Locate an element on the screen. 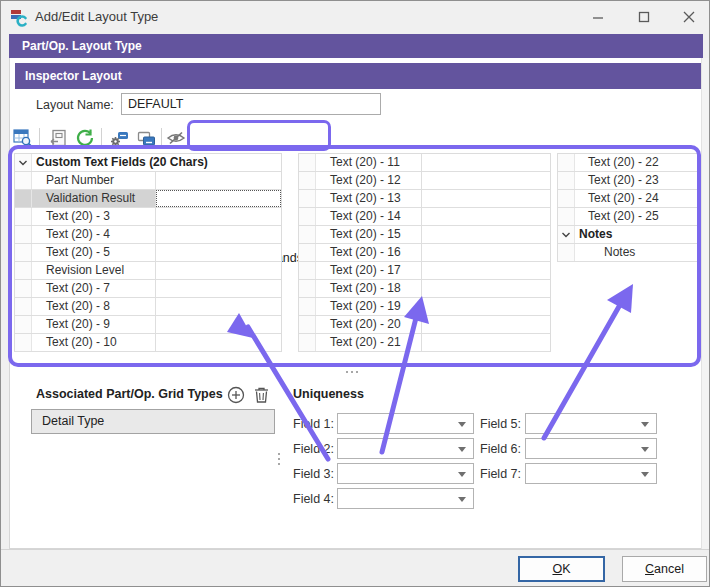 This screenshot has height=587, width=710. delete-grid-type-icon is located at coordinates (262, 395).